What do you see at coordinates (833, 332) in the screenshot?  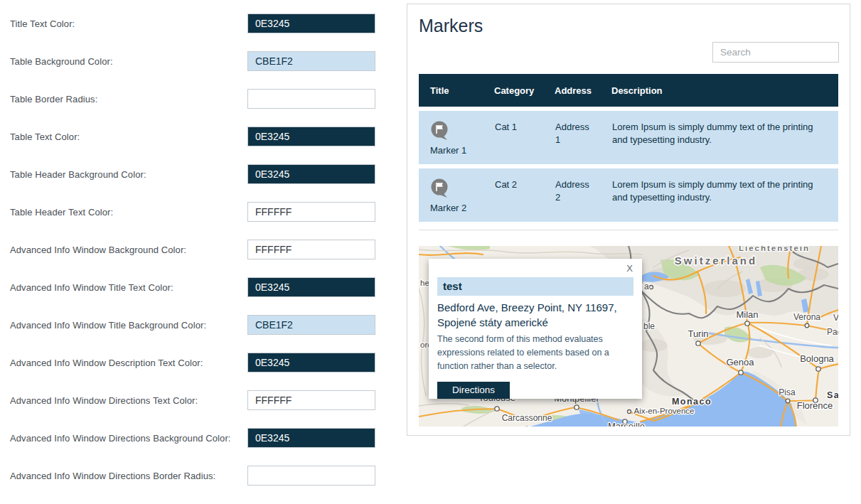 I see `map-label: Pad` at bounding box center [833, 332].